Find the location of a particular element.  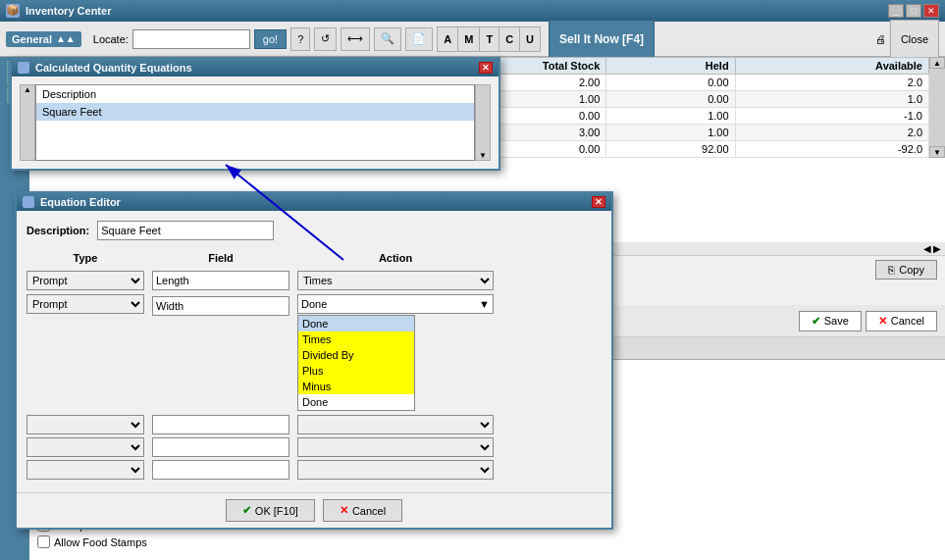

row1-action-select: Times is located at coordinates (395, 280).